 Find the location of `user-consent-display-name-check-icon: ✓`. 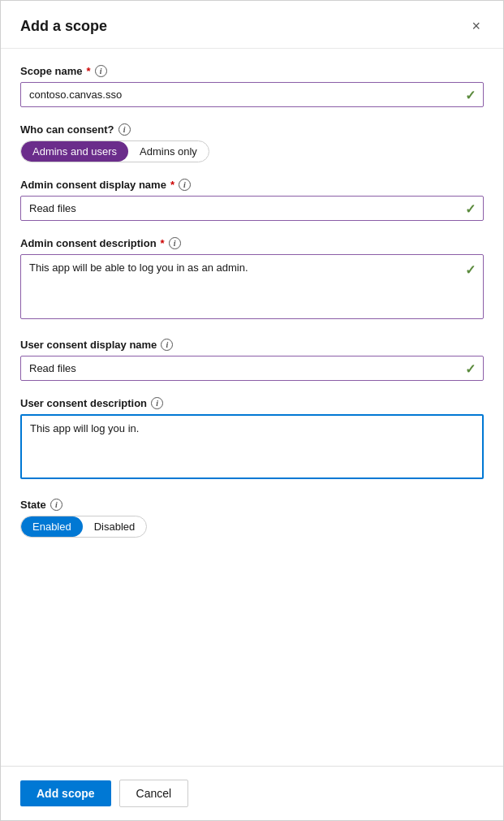

user-consent-display-name-check-icon: ✓ is located at coordinates (471, 369).